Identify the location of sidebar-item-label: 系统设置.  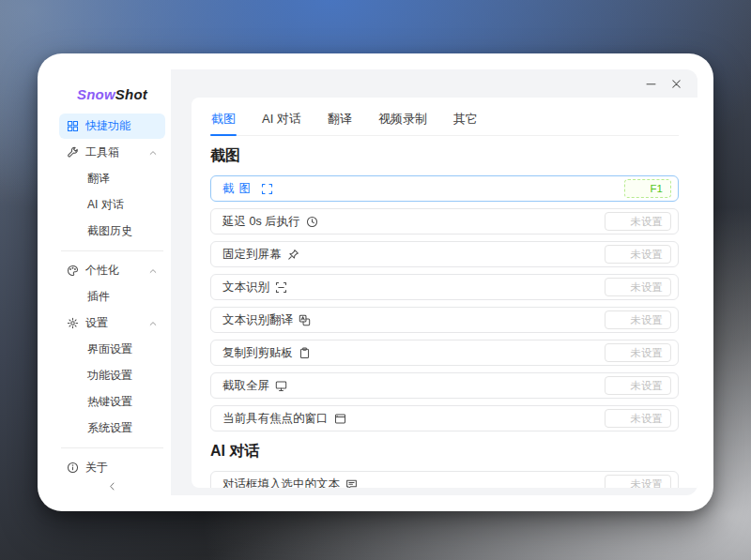
(110, 428).